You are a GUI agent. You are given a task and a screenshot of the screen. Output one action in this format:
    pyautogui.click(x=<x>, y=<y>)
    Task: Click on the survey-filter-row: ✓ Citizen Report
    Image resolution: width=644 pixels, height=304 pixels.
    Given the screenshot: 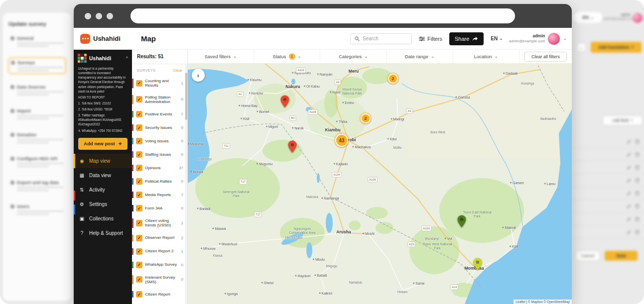 What is the action you would take?
    pyautogui.click(x=159, y=295)
    